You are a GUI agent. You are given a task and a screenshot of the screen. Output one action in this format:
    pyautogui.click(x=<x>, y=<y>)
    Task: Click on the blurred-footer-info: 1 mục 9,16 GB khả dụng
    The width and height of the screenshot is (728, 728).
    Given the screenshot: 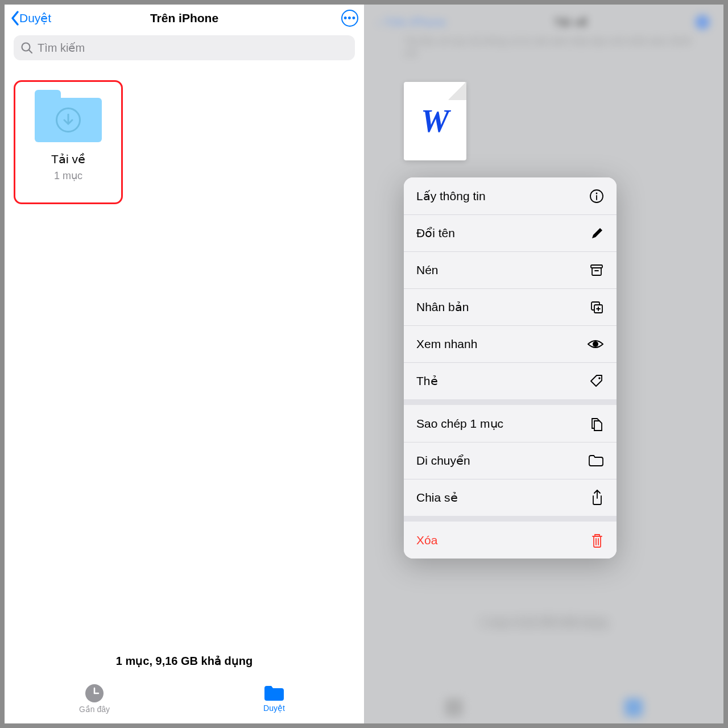 What is the action you would take?
    pyautogui.click(x=544, y=622)
    